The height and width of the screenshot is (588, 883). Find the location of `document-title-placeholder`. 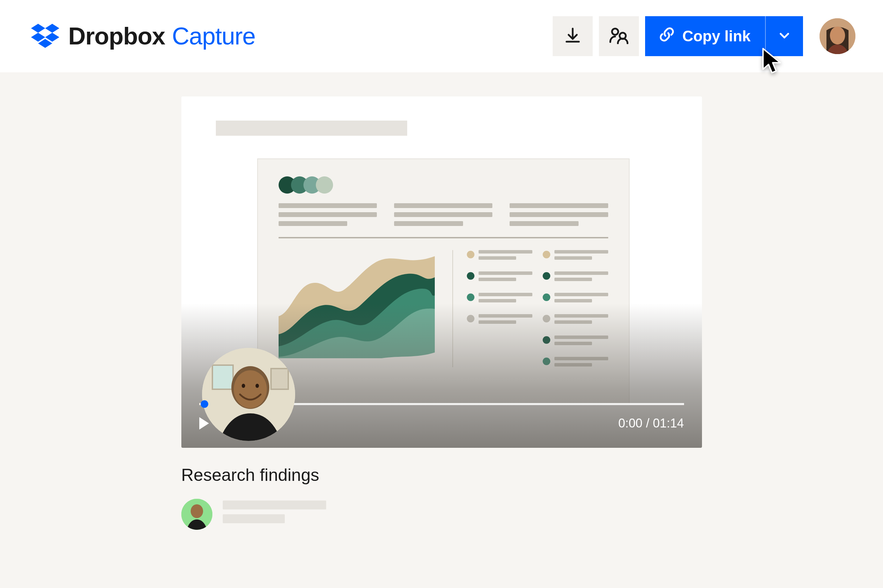

document-title-placeholder is located at coordinates (311, 128).